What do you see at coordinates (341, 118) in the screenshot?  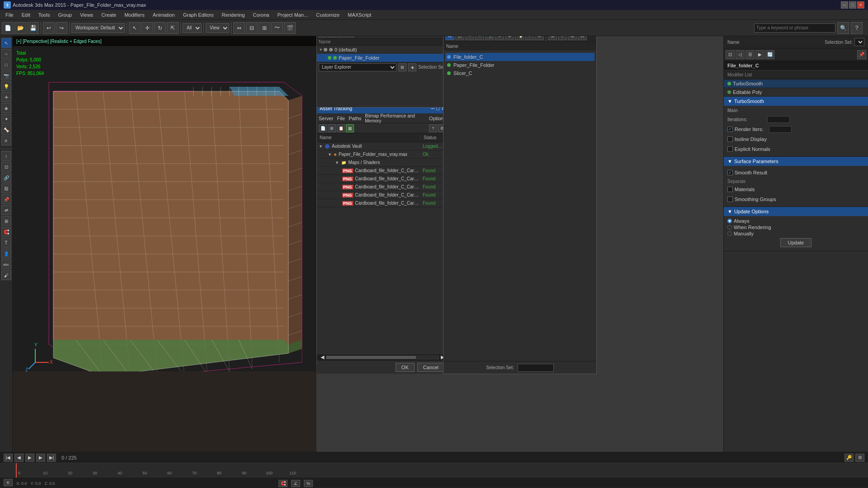 I see `asset-menu-file: File` at bounding box center [341, 118].